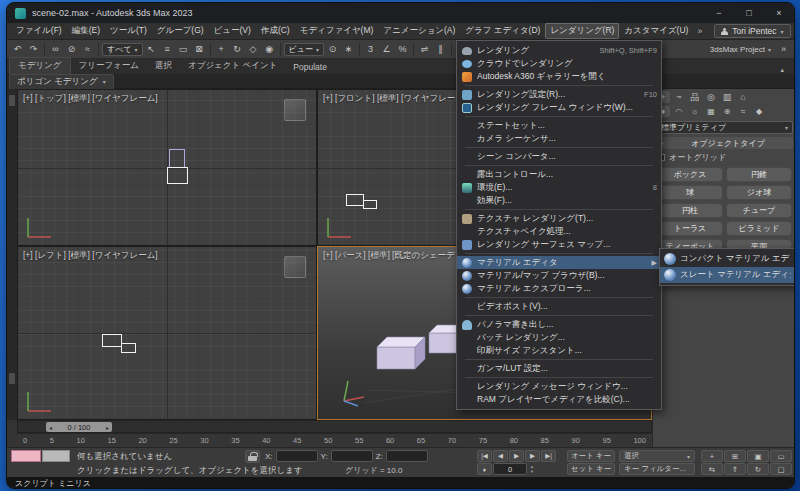 Image resolution: width=800 pixels, height=491 pixels. I want to click on maximize-button: □, so click(749, 13).